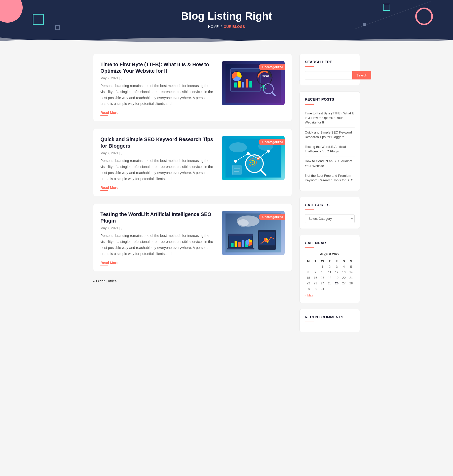 Image resolution: width=453 pixels, height=476 pixels. Describe the element at coordinates (253, 158) in the screenshot. I see `post-thumb-2: Uncategorized` at that location.